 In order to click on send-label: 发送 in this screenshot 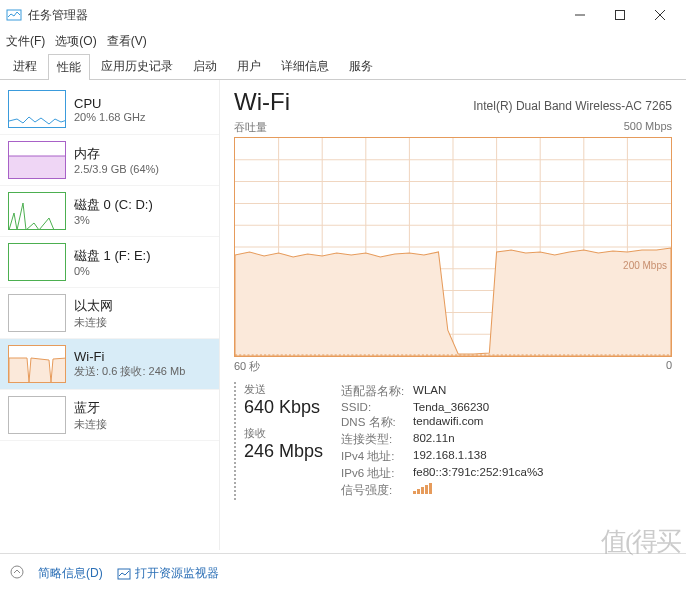, I will do `click(284, 390)`.